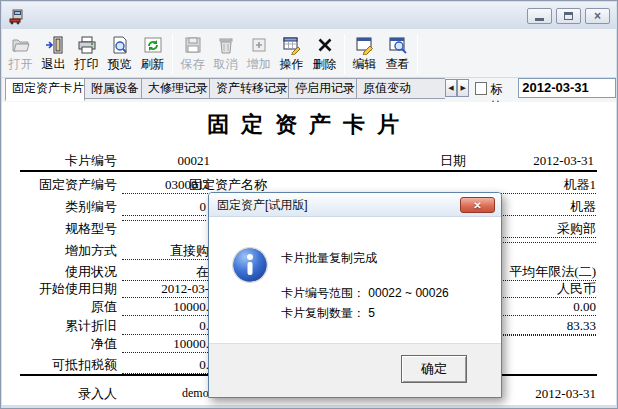 The image size is (618, 409). Describe the element at coordinates (60, 306) in the screenshot. I see `field-label: 原值` at that location.